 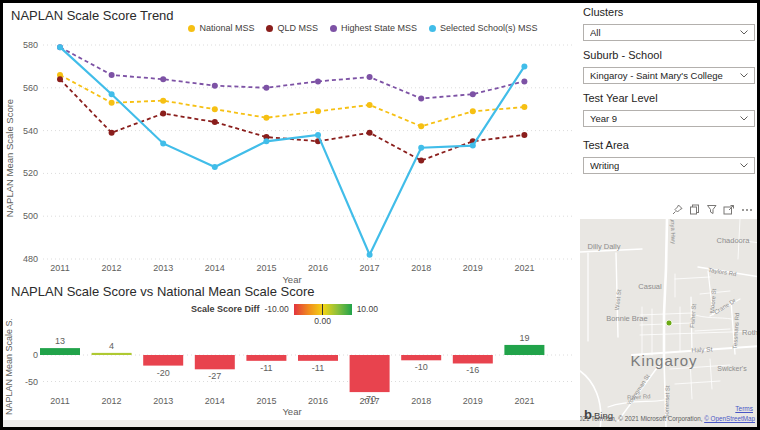 I want to click on gradient-legend-title: Scale Score Diff, so click(x=226, y=310).